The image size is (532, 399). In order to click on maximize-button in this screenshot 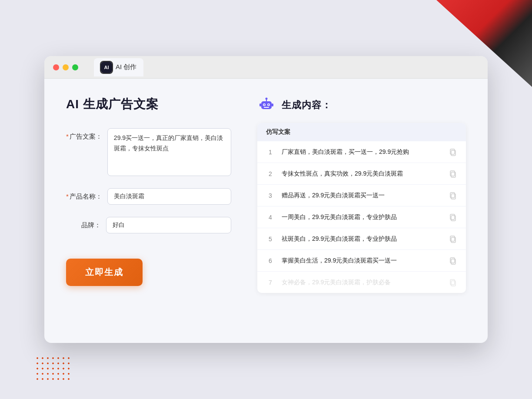, I will do `click(75, 67)`.